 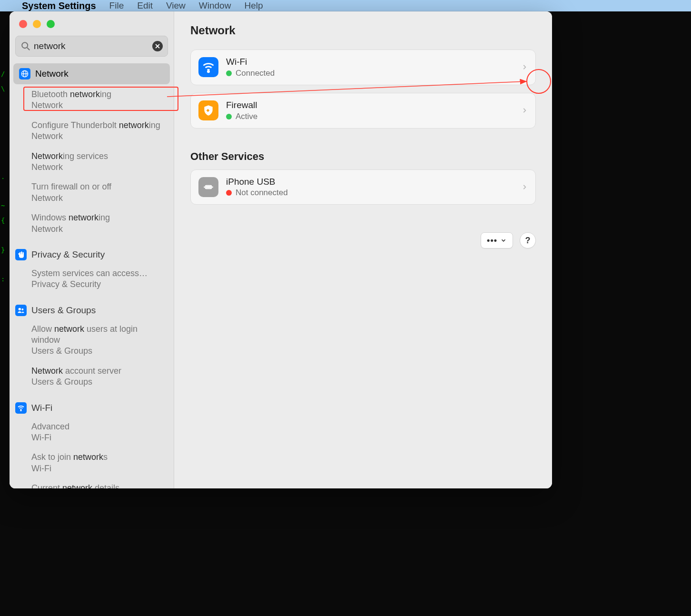 I want to click on search-result-title: Windows networking, so click(x=100, y=218).